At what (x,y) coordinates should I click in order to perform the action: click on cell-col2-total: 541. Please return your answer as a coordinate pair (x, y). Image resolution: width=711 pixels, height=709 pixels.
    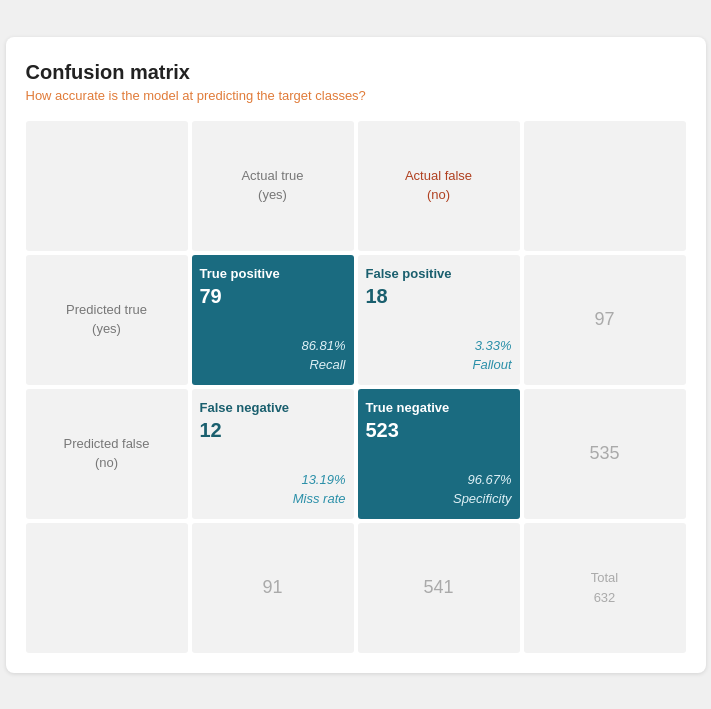
    Looking at the image, I should click on (439, 588).